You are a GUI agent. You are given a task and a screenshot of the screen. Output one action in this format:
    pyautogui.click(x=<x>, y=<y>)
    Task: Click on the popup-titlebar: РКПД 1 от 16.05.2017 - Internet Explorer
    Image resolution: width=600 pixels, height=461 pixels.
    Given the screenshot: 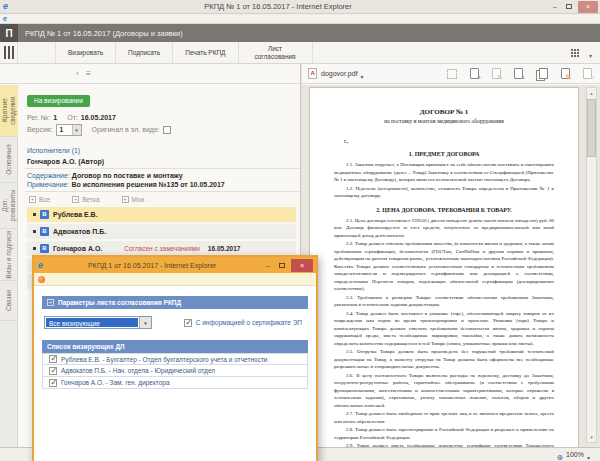 What is the action you would take?
    pyautogui.click(x=175, y=265)
    